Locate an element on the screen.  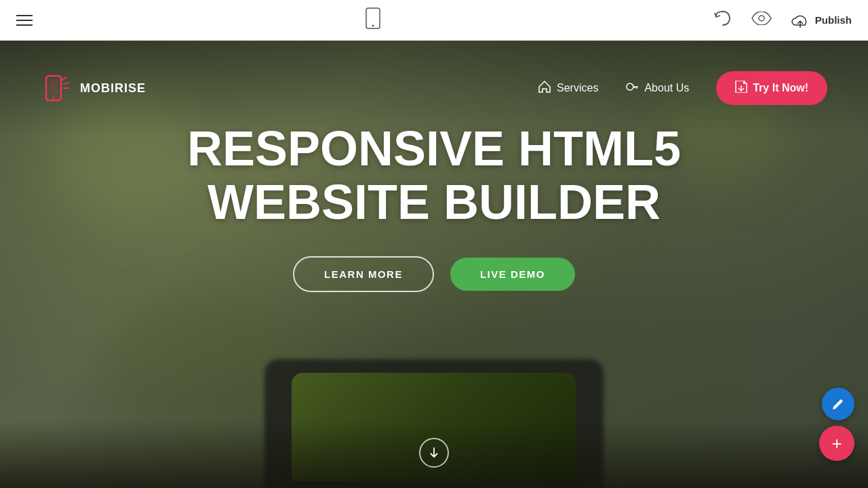
nav-services: Services is located at coordinates (568, 88).